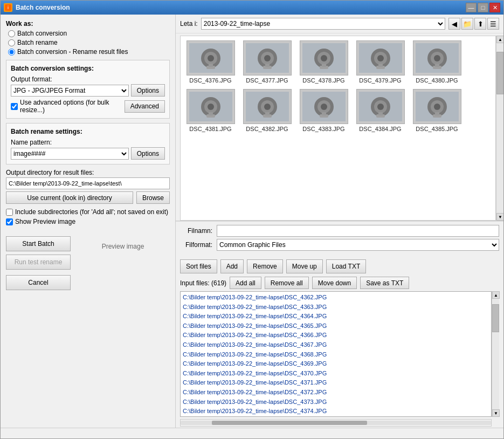  What do you see at coordinates (88, 142) in the screenshot?
I see `name-pattern-label: Name pattern:` at bounding box center [88, 142].